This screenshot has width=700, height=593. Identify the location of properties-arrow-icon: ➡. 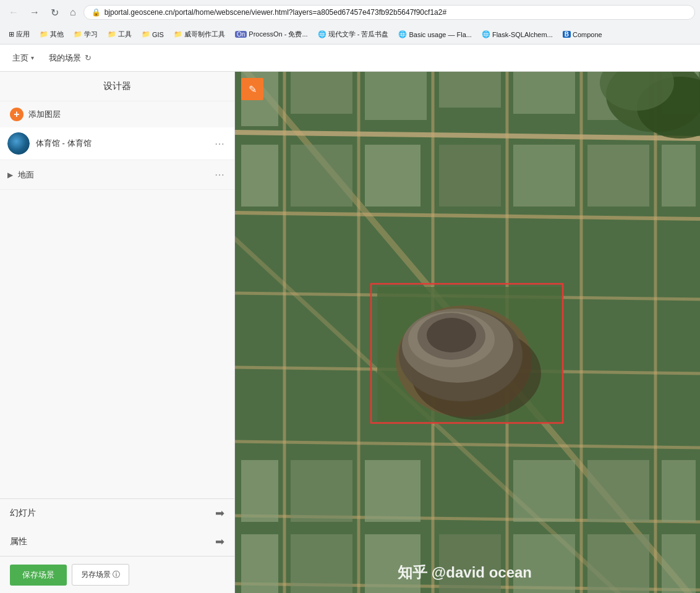
(220, 542).